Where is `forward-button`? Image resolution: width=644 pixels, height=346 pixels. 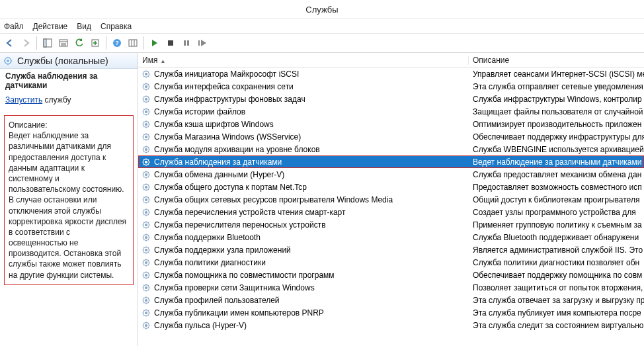 forward-button is located at coordinates (26, 43).